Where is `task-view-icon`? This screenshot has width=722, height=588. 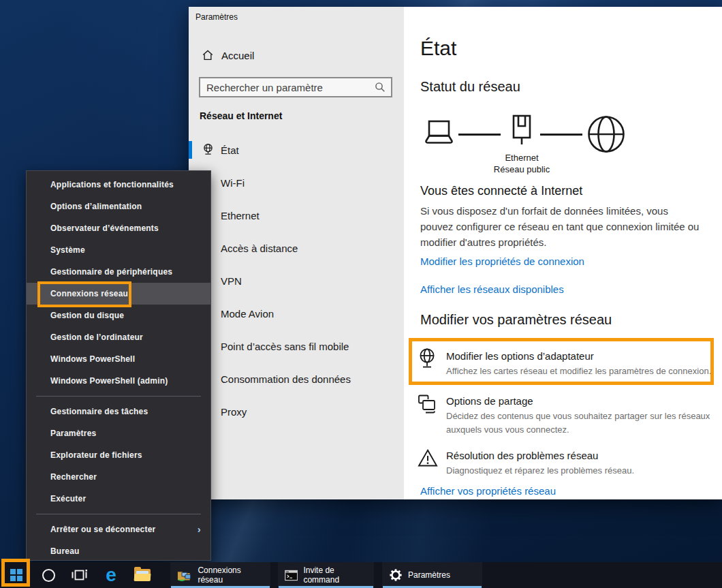
task-view-icon is located at coordinates (80, 575).